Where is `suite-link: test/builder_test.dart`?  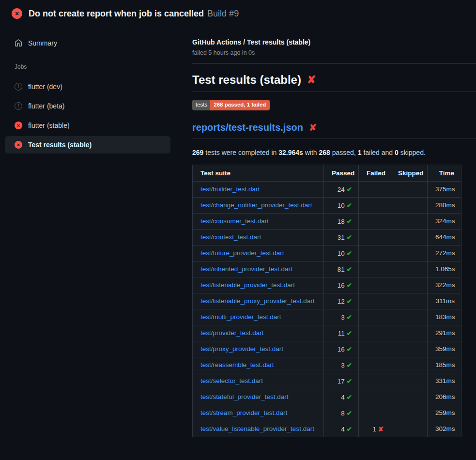
suite-link: test/builder_test.dart is located at coordinates (230, 189).